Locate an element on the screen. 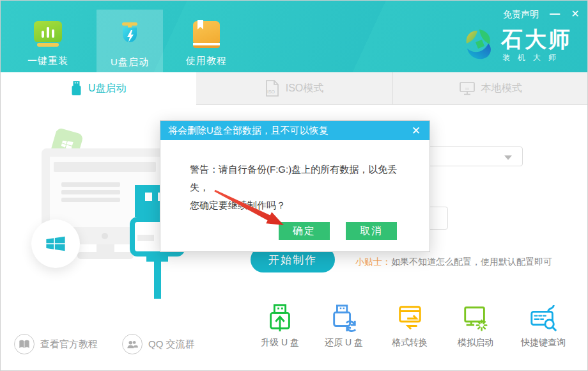 This screenshot has height=371, width=588. monitor-stand is located at coordinates (105, 248).